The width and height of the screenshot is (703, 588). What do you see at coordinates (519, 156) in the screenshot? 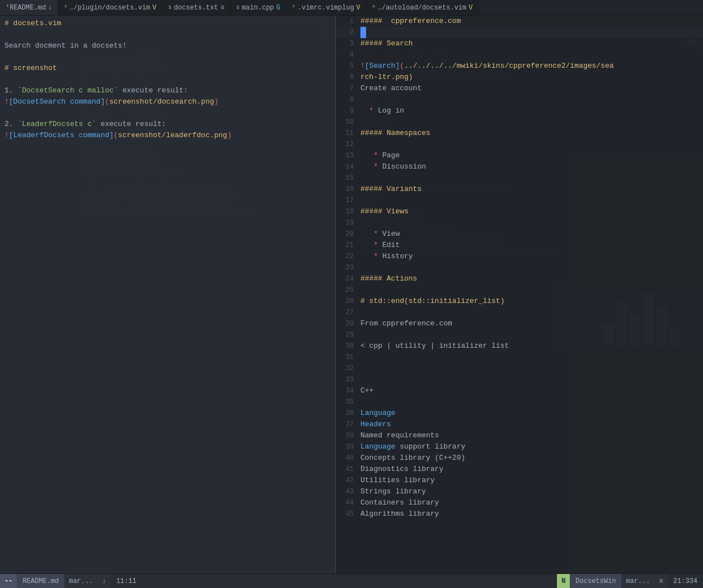
I see `right-line-13: 13 * Page` at bounding box center [519, 156].